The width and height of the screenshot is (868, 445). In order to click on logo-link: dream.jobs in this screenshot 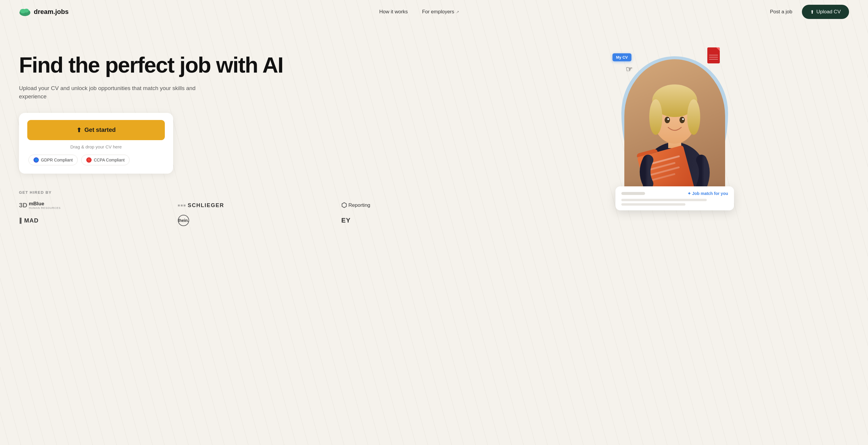, I will do `click(44, 12)`.